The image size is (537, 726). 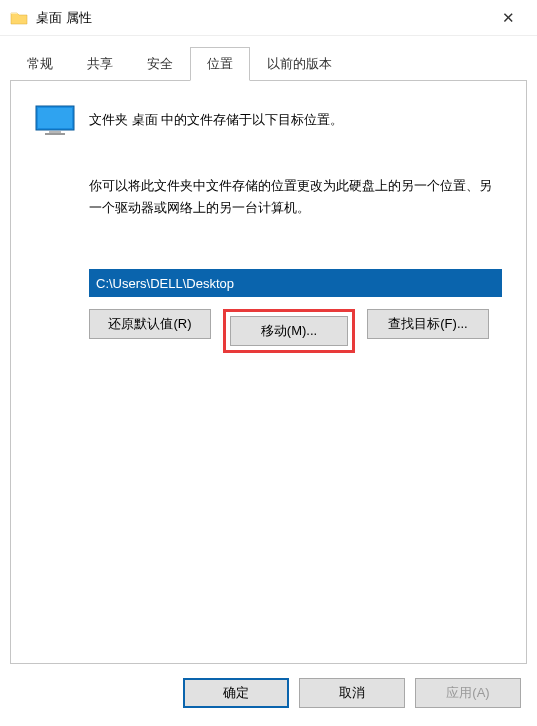 What do you see at coordinates (468, 693) in the screenshot?
I see `apply-button: 应用(A)` at bounding box center [468, 693].